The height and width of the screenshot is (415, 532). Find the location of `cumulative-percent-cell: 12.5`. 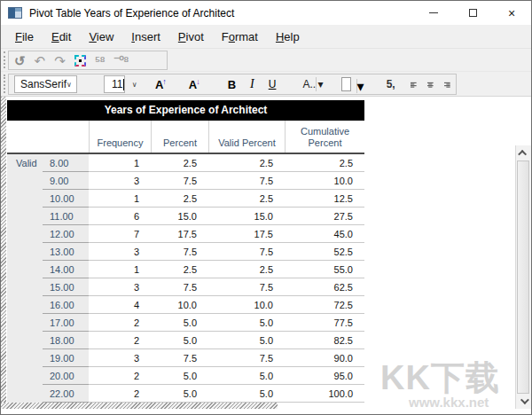

cumulative-percent-cell: 12.5 is located at coordinates (325, 199).